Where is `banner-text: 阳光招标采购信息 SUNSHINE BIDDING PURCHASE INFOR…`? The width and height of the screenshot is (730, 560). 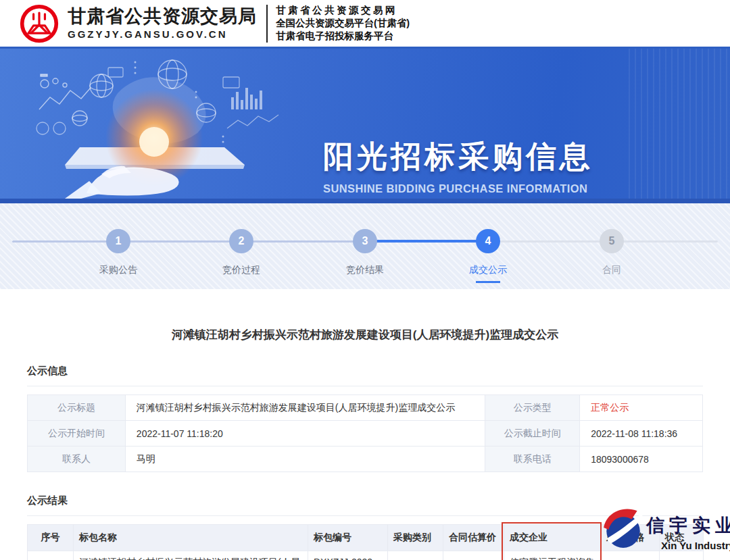
banner-text: 阳光招标采购信息 SUNSHINE BIDDING PURCHASE INFOR… is located at coordinates (458, 166).